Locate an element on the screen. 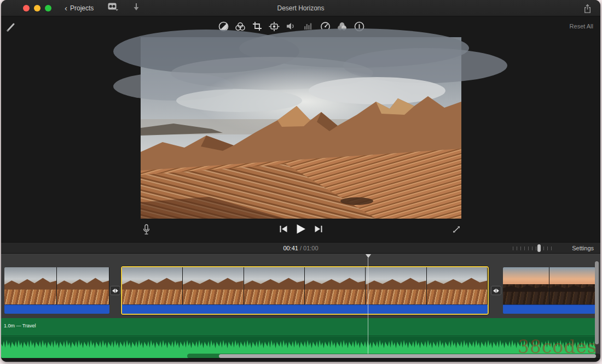  reset-all-button: Reset All is located at coordinates (581, 26).